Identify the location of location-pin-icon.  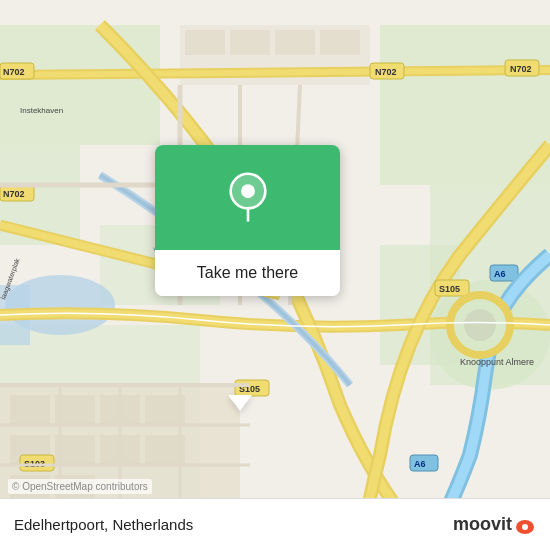
(248, 198).